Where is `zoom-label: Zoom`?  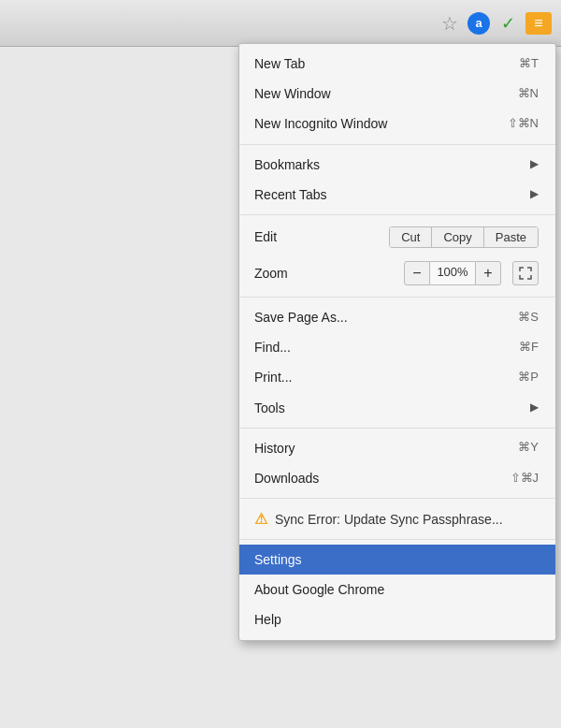
zoom-label: Zoom is located at coordinates (271, 273).